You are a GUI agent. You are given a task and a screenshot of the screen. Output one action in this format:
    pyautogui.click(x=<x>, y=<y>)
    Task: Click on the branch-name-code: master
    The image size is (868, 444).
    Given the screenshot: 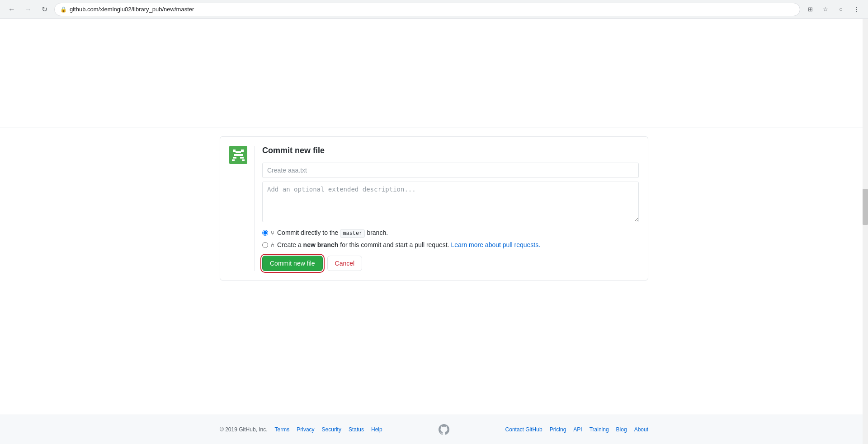 What is the action you would take?
    pyautogui.click(x=353, y=234)
    